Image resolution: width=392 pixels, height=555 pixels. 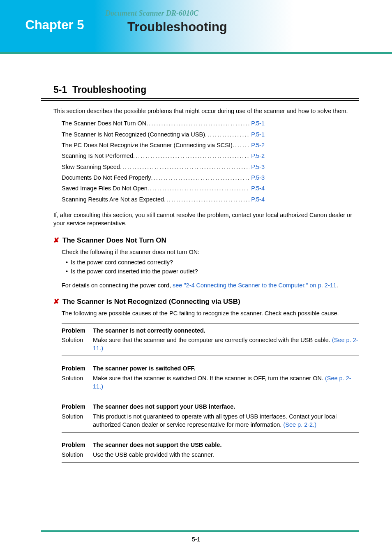 What do you see at coordinates (200, 98) in the screenshot?
I see `rule-thick` at bounding box center [200, 98].